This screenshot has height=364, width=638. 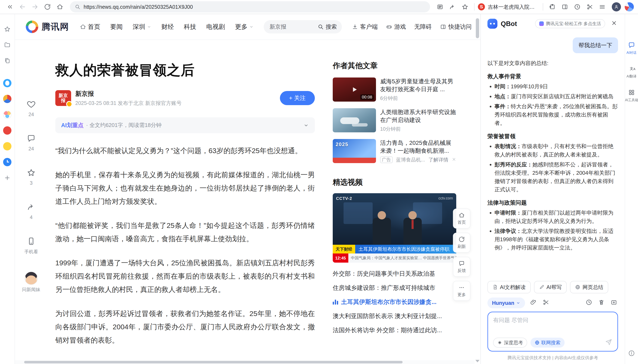 What do you see at coordinates (90, 27) in the screenshot?
I see `nav-home: 首页` at bounding box center [90, 27].